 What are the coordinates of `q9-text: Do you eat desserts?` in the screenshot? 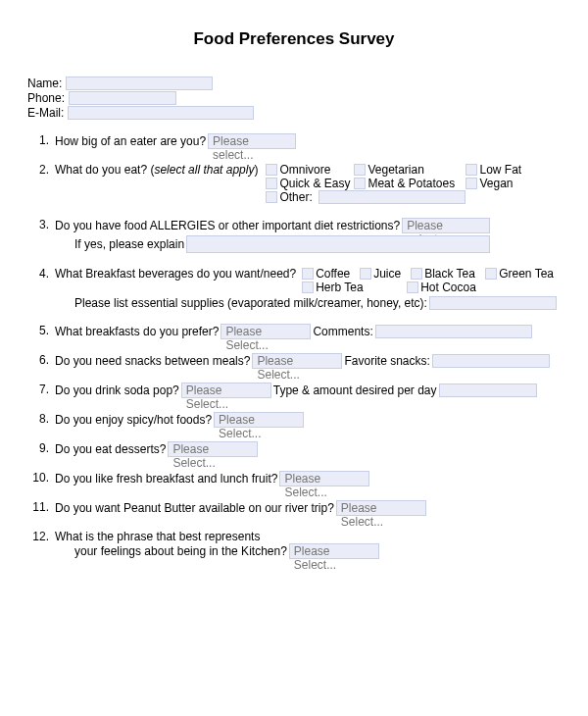 It's located at (110, 449).